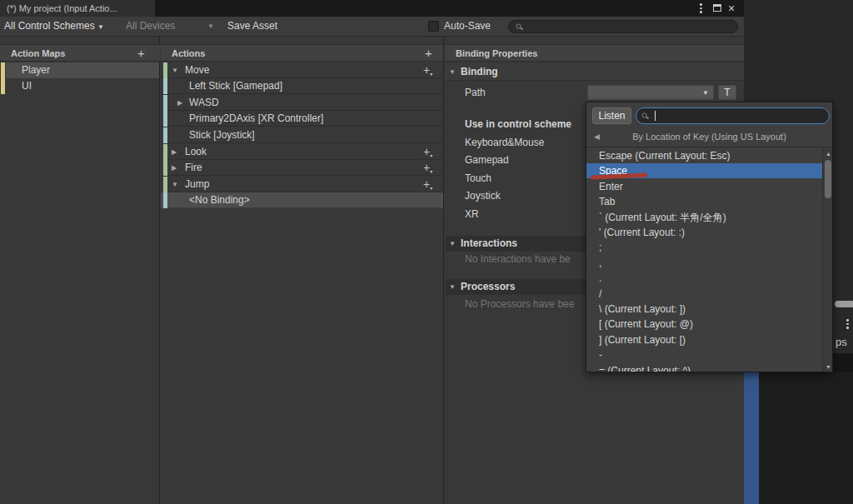 Image resolution: width=853 pixels, height=504 pixels. I want to click on key-item-minus: -, so click(705, 355).